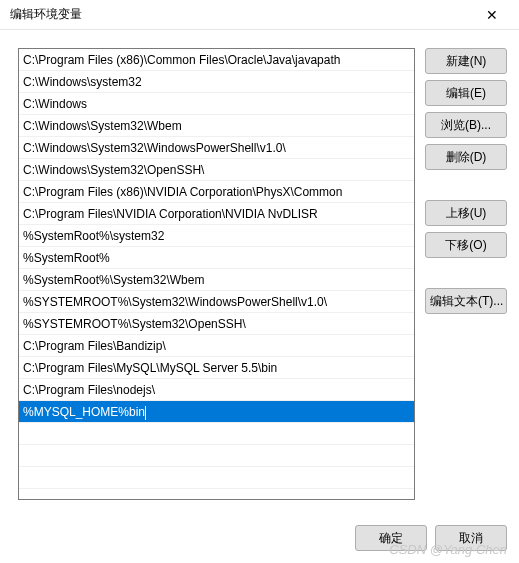 This screenshot has width=519, height=563. I want to click on titlebar: 编辑环境变量 ✕, so click(260, 15).